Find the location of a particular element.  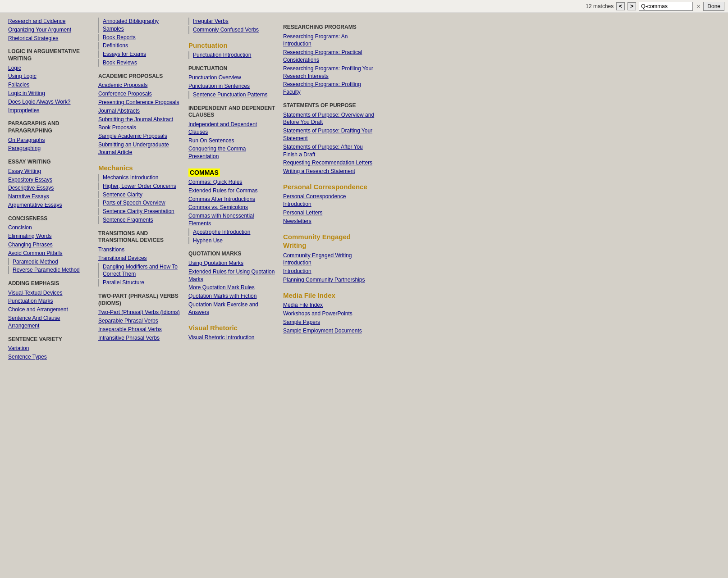

link-using-logic: Using Logic is located at coordinates (50, 77).